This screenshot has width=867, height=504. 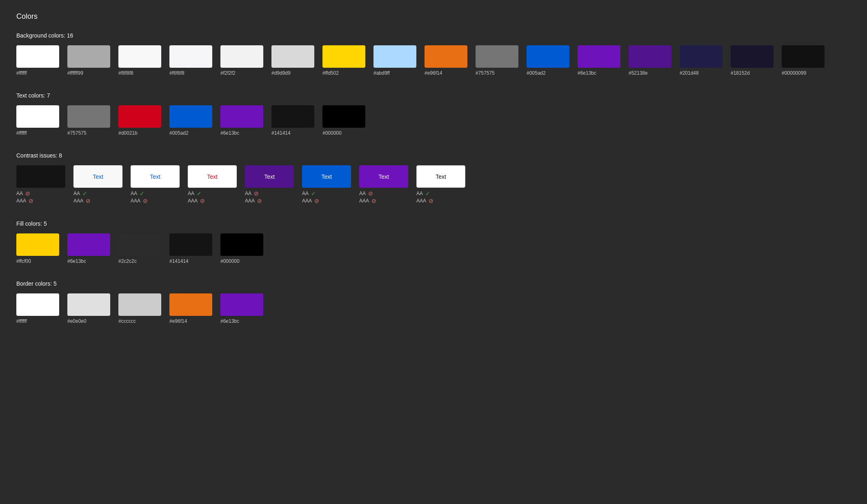 I want to click on color-item: #005ad2, so click(x=191, y=121).